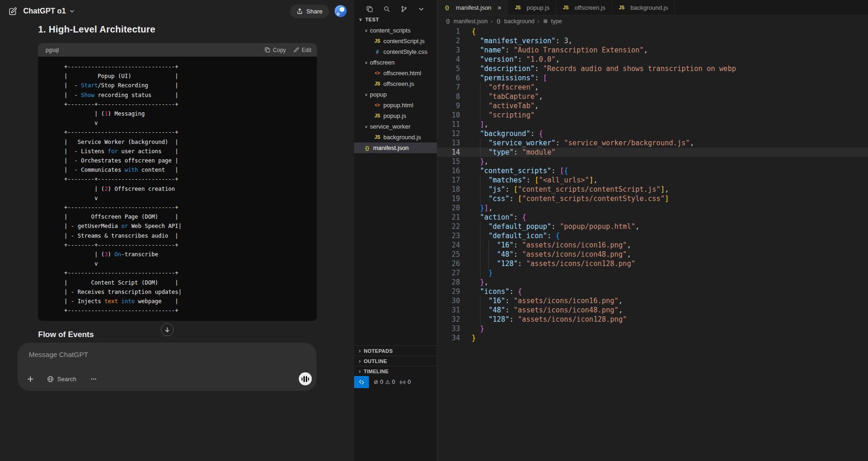 Image resolution: width=868 pixels, height=461 pixels. I want to click on tab-background.js: JSbackground.js, so click(643, 7).